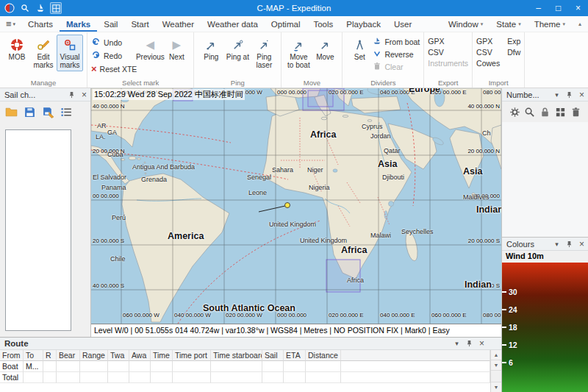 This screenshot has width=588, height=392. What do you see at coordinates (488, 41) in the screenshot?
I see `import-gpx-button: GPX` at bounding box center [488, 41].